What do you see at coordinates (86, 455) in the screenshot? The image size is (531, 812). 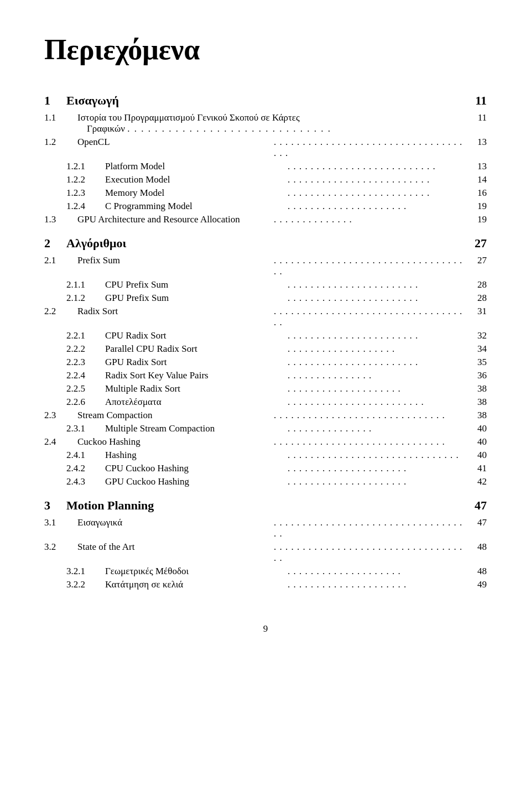 I see `section-2-4-1-number: 2.4.1` at bounding box center [86, 455].